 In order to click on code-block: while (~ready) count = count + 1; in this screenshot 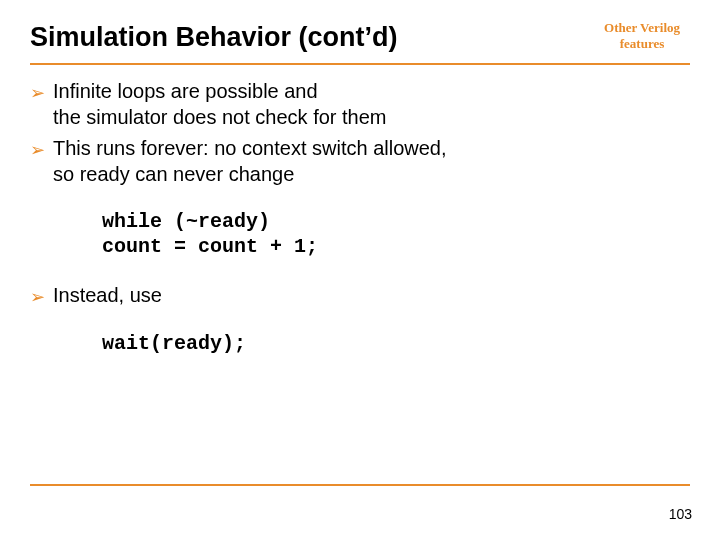, I will do `click(396, 234)`.